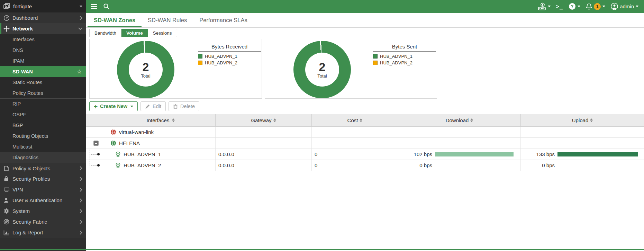 This screenshot has width=644, height=251. Describe the element at coordinates (107, 6) in the screenshot. I see `search-icon` at that location.